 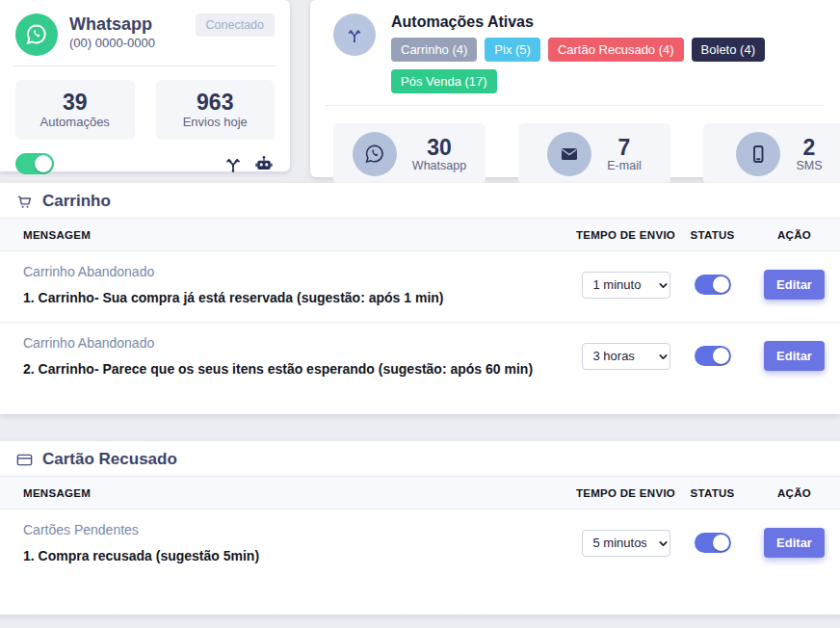 I want to click on automation-message: 2. Carrinho- Parece que os seus itens es…, so click(x=289, y=369).